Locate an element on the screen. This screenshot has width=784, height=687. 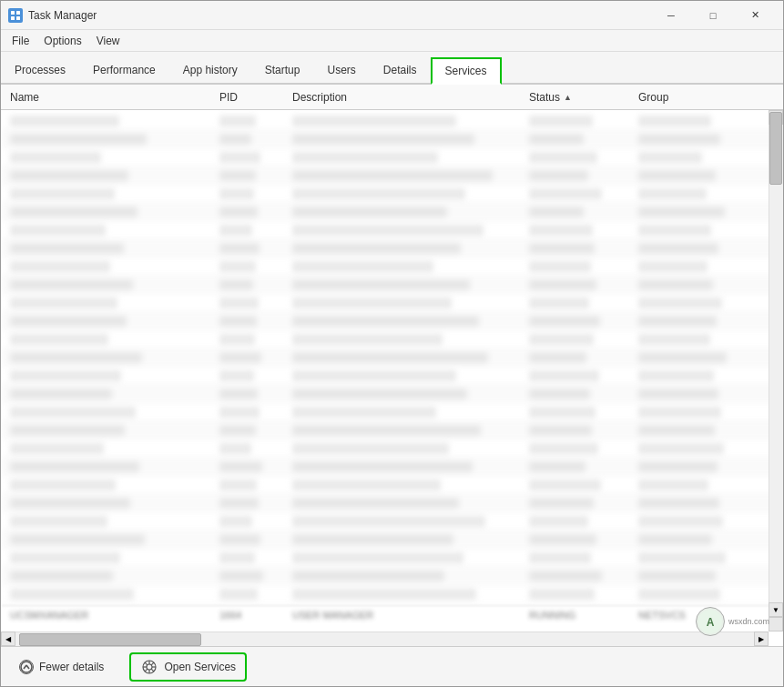
menu-view: View is located at coordinates (108, 41).